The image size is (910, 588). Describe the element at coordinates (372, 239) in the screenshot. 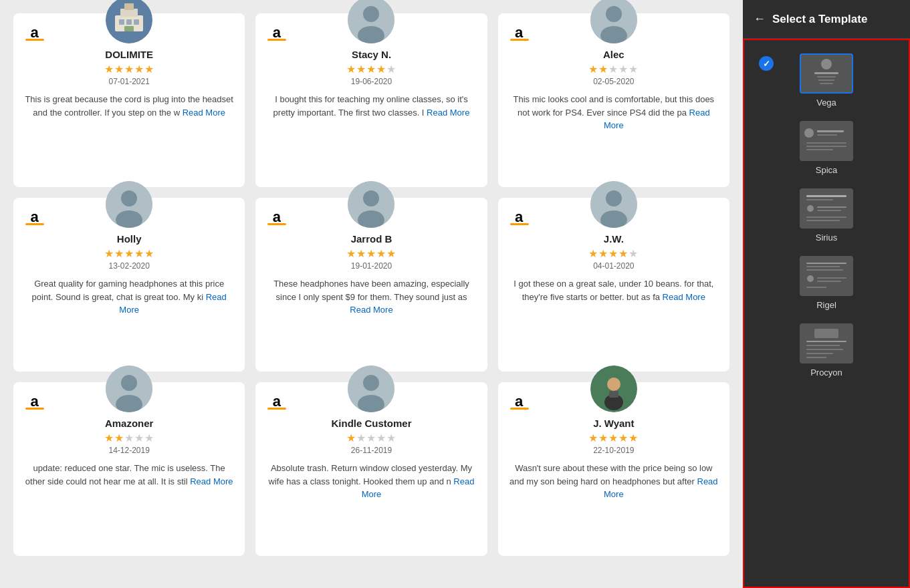

I see `reviewer-name: Jarrod B` at that location.